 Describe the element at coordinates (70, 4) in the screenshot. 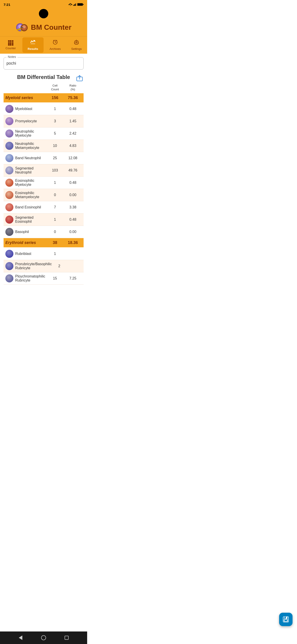

I see `wifi-icon` at that location.